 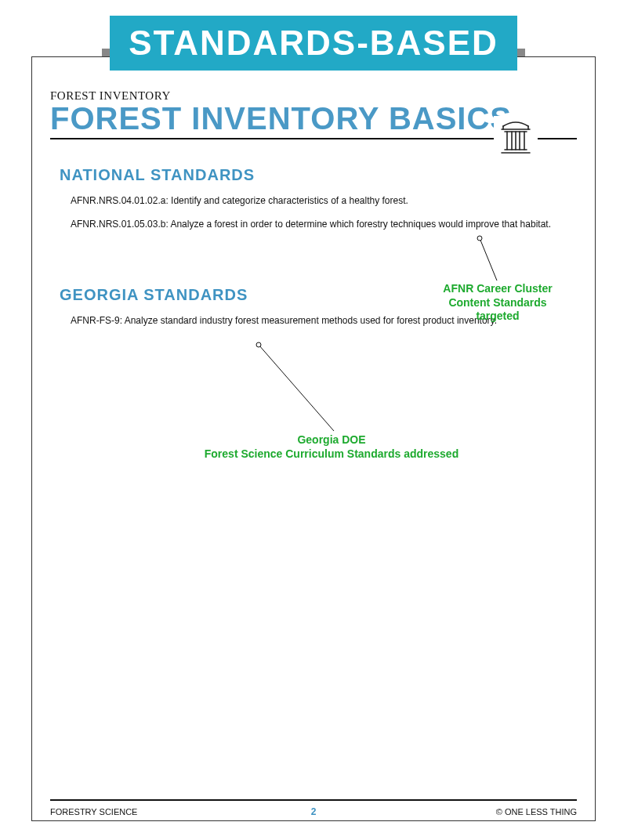 I want to click on annotation-afnr-line2: Content Standards, so click(x=498, y=303).